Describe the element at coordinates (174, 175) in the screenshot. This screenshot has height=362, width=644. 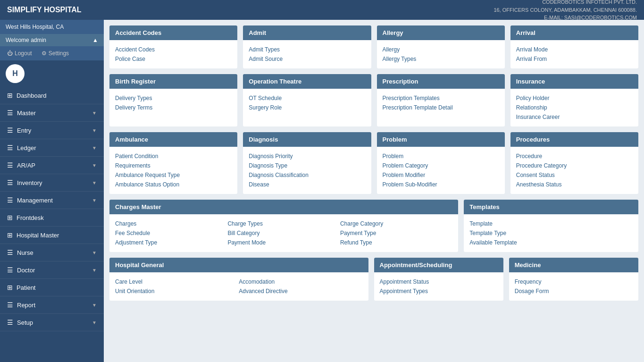
I see `ambulance-link: Ambulance Request Type` at that location.